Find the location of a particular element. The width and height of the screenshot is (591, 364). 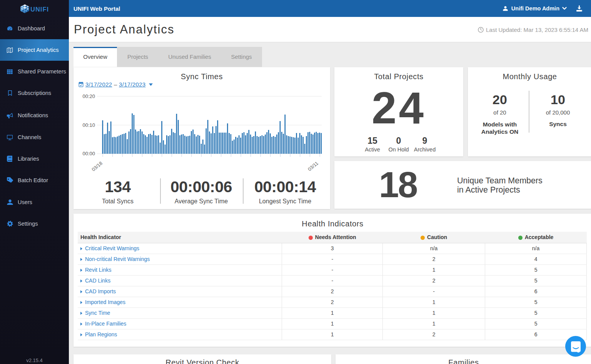

svg-text: 00:00 is located at coordinates (88, 154).